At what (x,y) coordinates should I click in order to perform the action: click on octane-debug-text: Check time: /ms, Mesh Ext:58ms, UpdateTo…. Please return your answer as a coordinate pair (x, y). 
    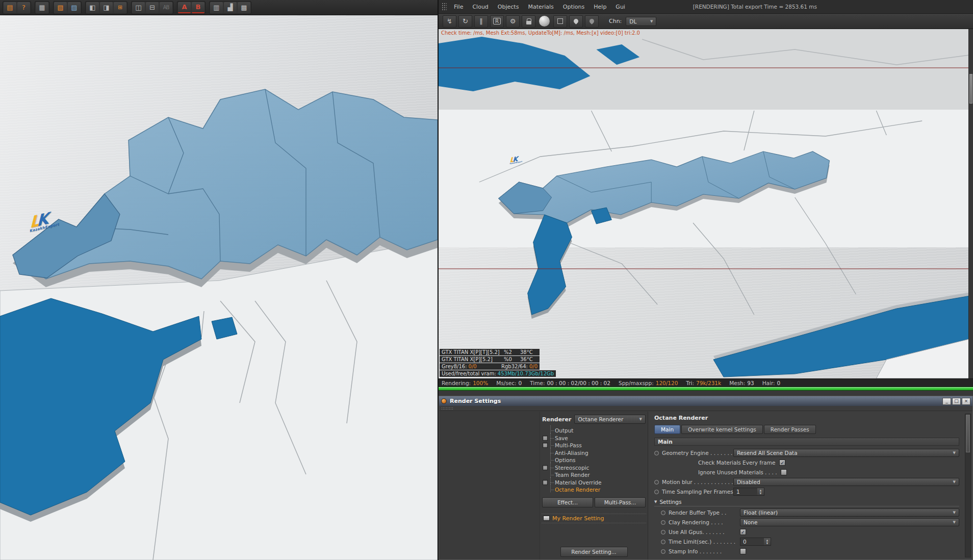
    Looking at the image, I should click on (541, 33).